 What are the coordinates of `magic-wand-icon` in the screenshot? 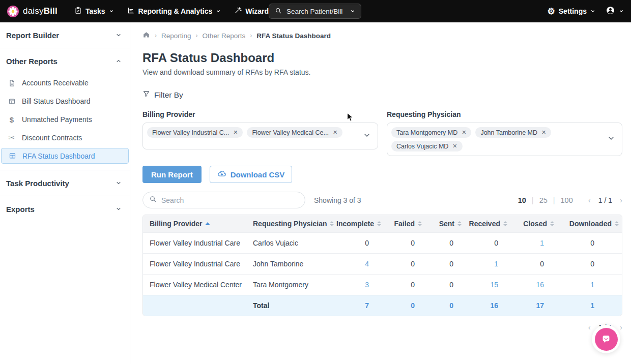 It's located at (238, 11).